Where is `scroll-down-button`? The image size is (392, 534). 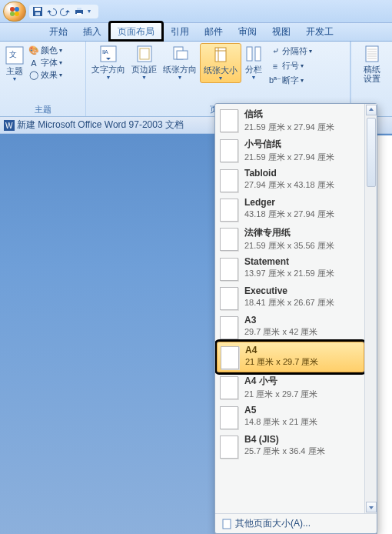
scroll-down-button is located at coordinates (371, 507).